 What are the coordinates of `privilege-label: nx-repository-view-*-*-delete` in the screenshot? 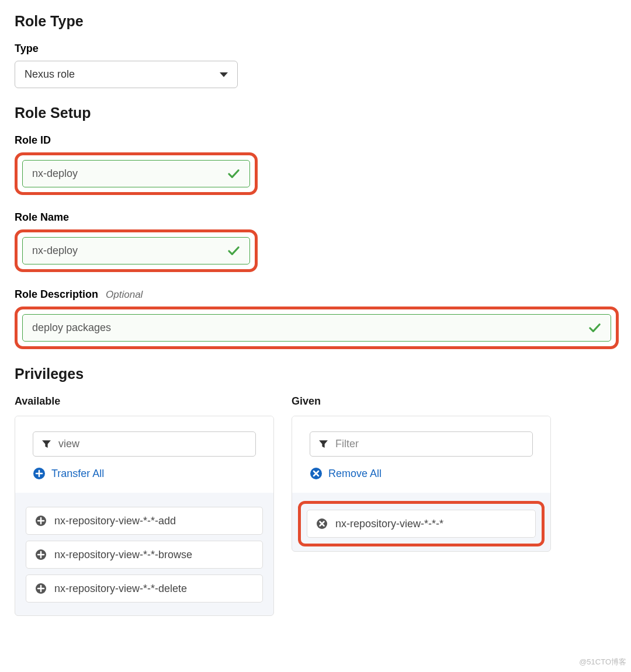 It's located at (120, 589).